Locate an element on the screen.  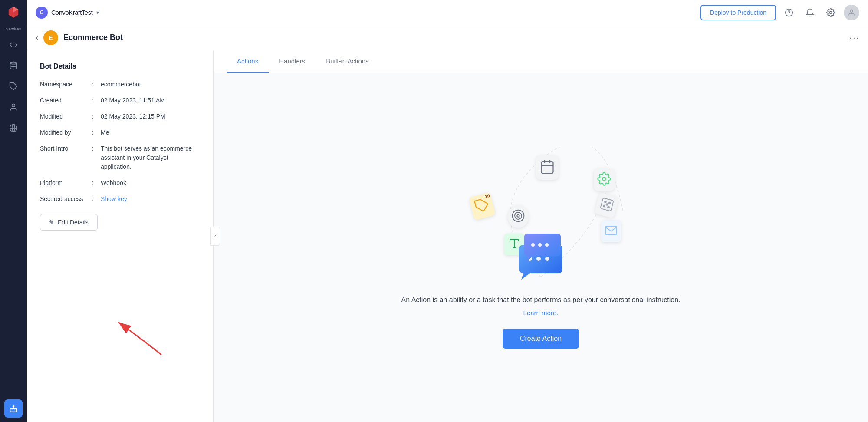
created-value: 02 May 2023, 11:51 AM is located at coordinates (150, 101).